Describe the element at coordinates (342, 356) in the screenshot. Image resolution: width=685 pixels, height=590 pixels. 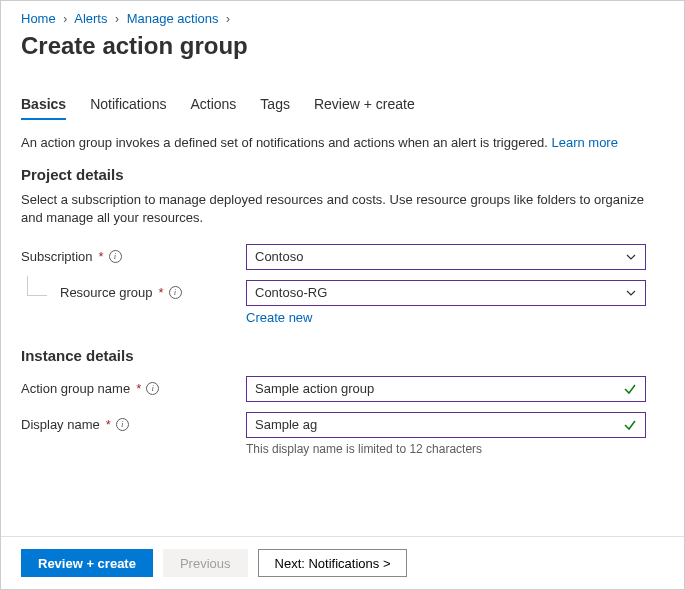
I see `instance-details-heading: Instance details` at that location.